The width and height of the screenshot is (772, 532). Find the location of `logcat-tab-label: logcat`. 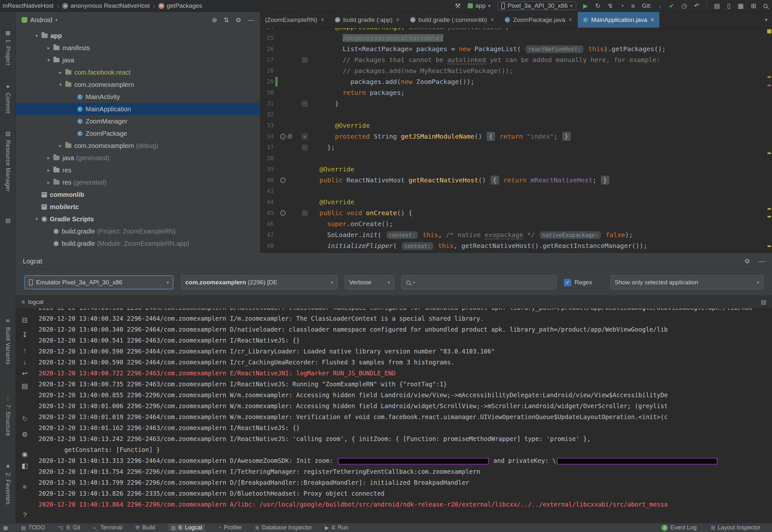

logcat-tab-label: logcat is located at coordinates (36, 302).